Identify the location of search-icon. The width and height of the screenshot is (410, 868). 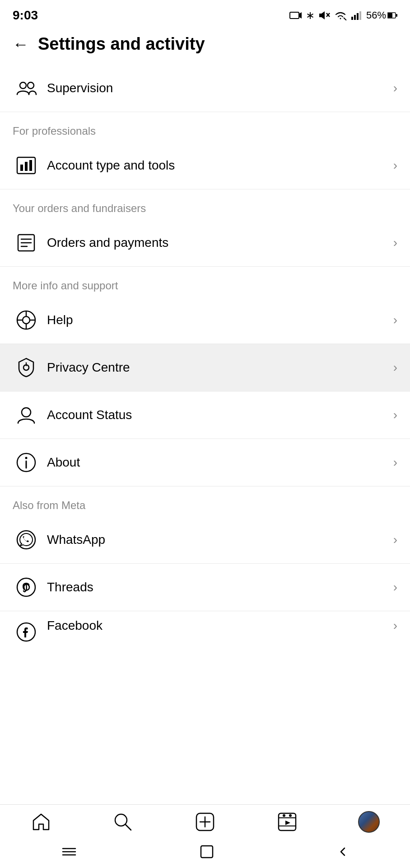
(123, 822).